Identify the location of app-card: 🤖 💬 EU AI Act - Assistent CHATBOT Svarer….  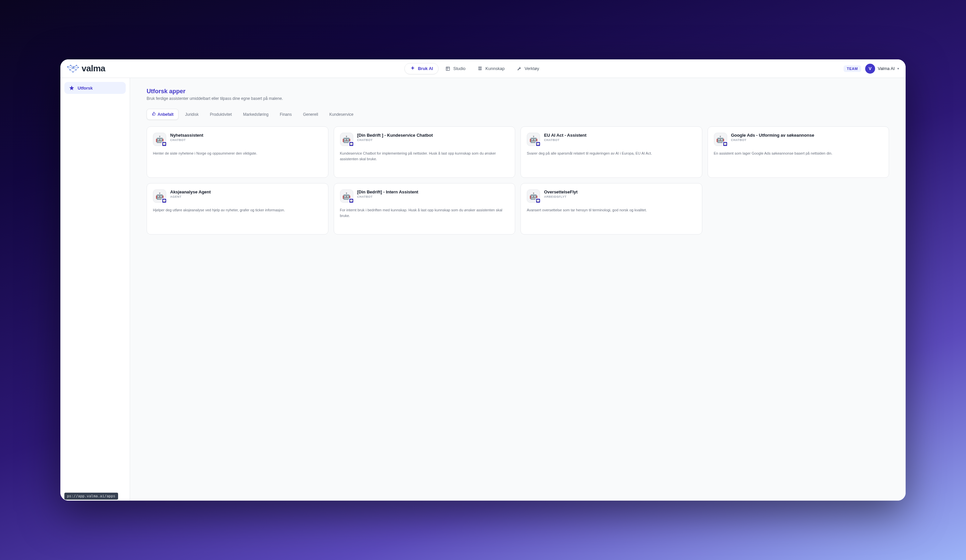
(611, 152).